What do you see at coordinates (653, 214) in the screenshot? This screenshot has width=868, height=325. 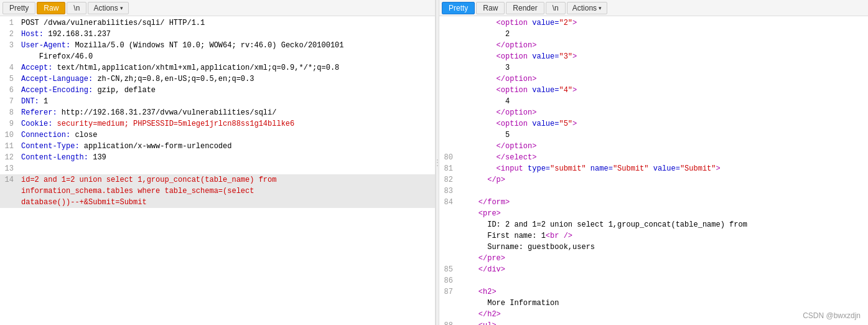 I see `right-line-pre-open: <pre>` at bounding box center [653, 214].